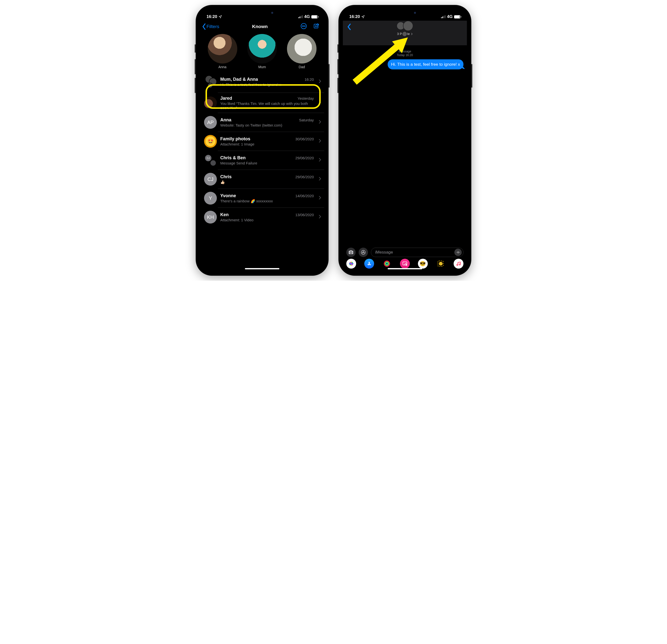 This screenshot has height=644, width=667. Describe the element at coordinates (387, 263) in the screenshot. I see `activity-rings-icon` at that location.